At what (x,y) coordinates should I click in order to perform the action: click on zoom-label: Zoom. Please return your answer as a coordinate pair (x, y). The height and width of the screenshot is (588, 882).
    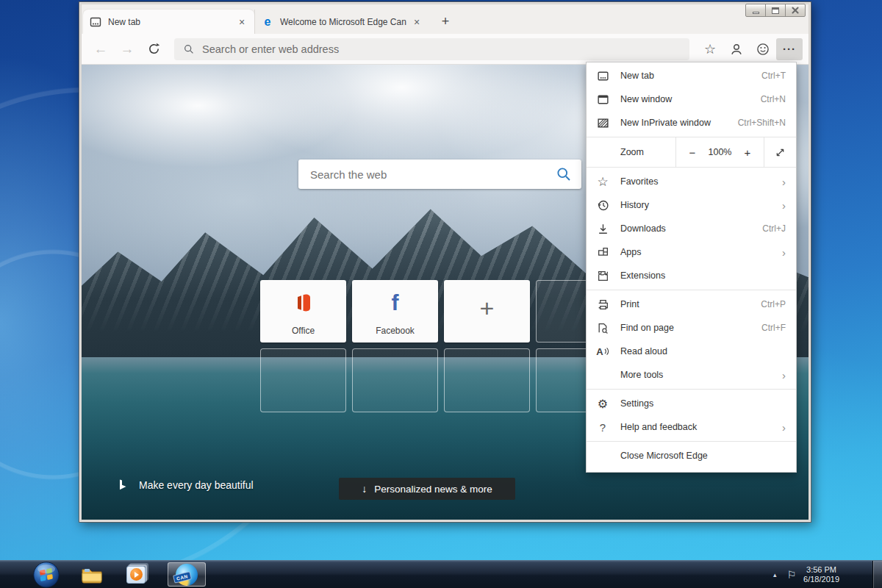
    Looking at the image, I should click on (631, 152).